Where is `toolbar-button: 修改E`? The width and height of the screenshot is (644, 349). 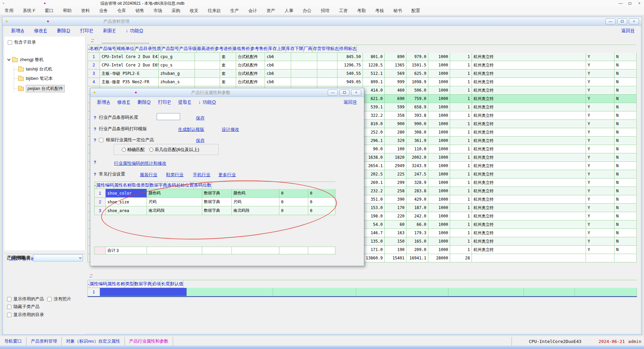 toolbar-button: 修改E is located at coordinates (123, 102).